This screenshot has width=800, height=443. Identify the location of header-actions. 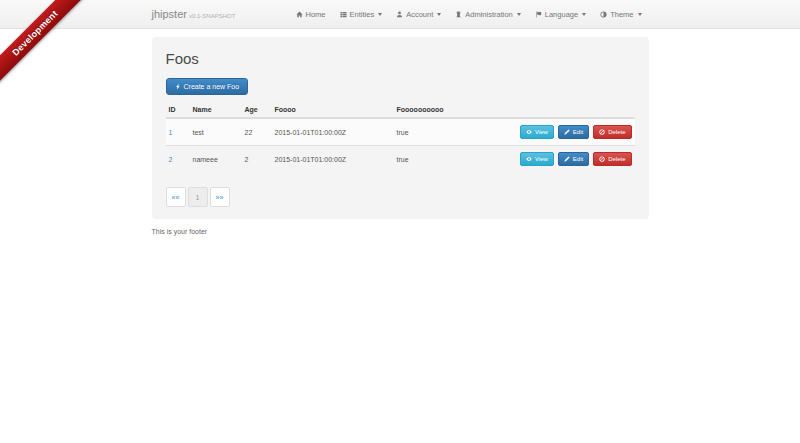
(558, 110).